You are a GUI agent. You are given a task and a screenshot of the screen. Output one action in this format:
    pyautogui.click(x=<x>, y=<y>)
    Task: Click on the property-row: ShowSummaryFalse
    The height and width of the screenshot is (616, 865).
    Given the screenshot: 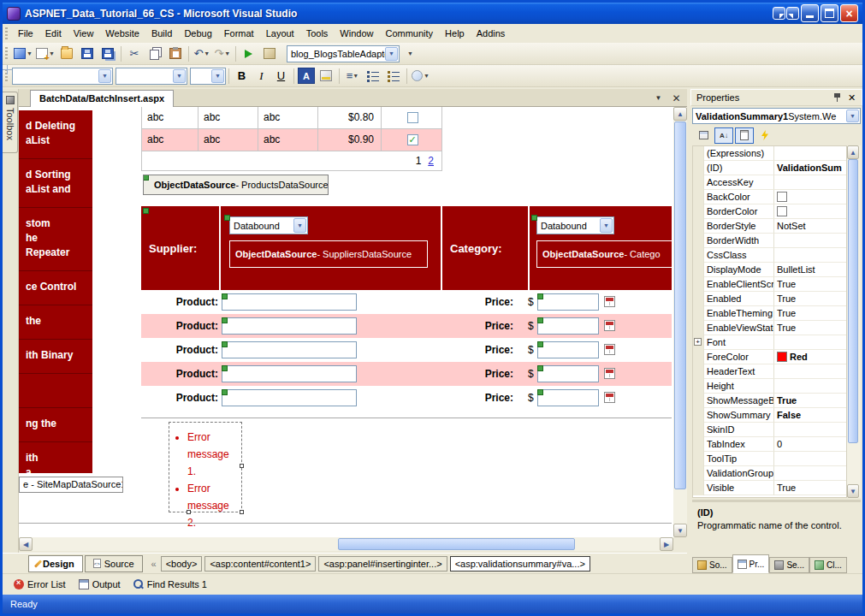 What is the action you would take?
    pyautogui.click(x=770, y=416)
    